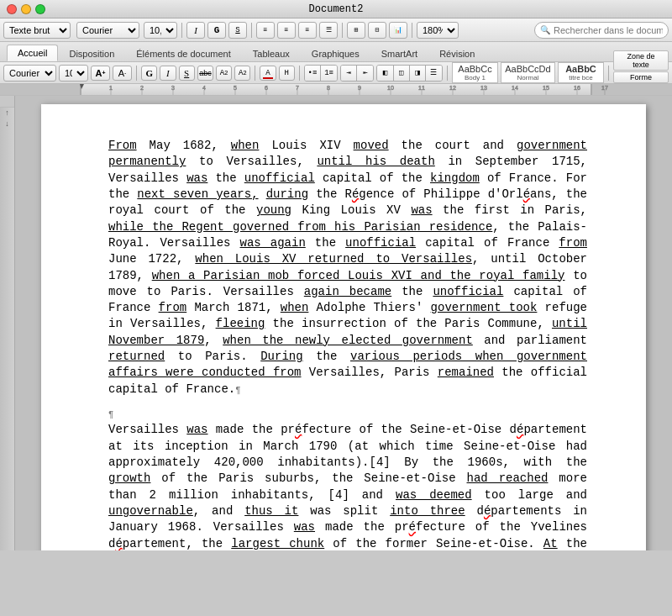 The width and height of the screenshot is (672, 616). Describe the element at coordinates (267, 73) in the screenshot. I see `font-color-btn: A` at that location.